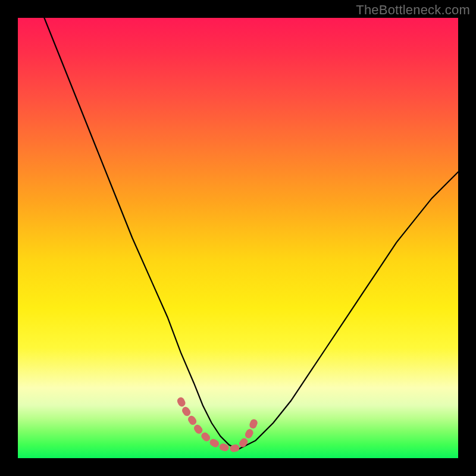 The height and width of the screenshot is (476, 476). Describe the element at coordinates (413, 10) in the screenshot. I see `watermark-text: TheBottleneck.com` at that location.